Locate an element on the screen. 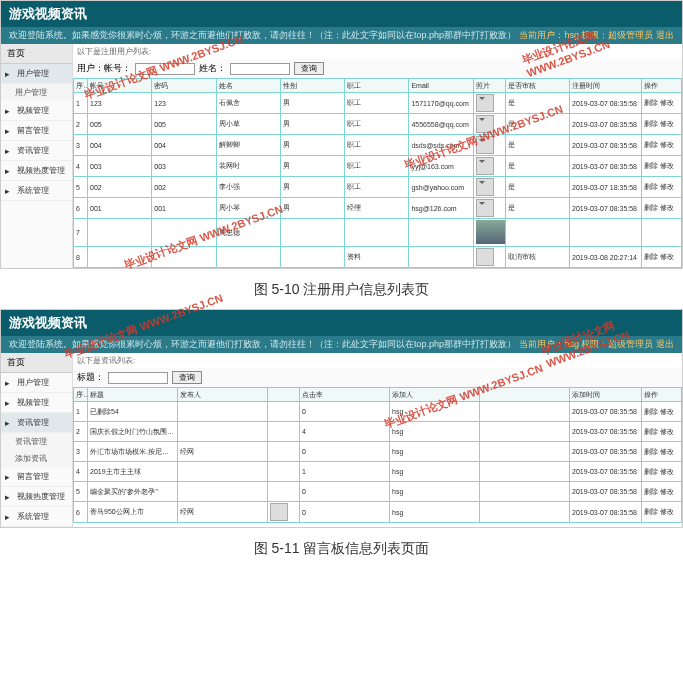 The height and width of the screenshot is (678, 683). col-header: 照片 is located at coordinates (489, 86).